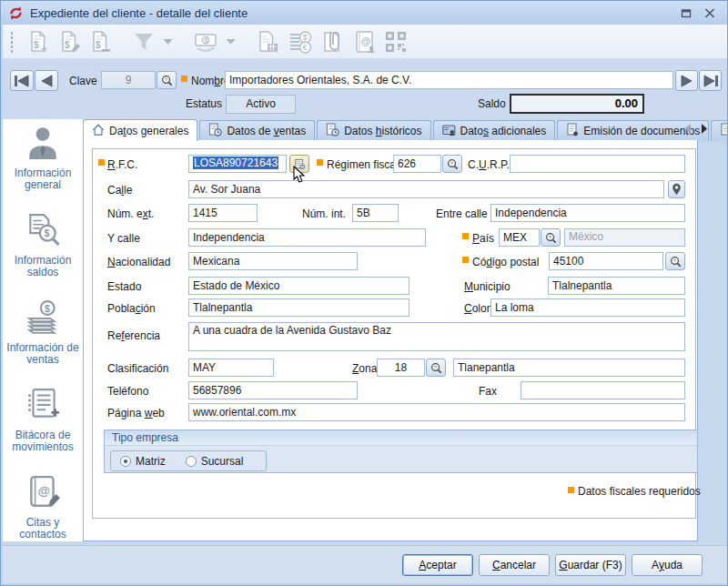 The image size is (728, 586). I want to click on estatus-label: Estatus, so click(204, 104).